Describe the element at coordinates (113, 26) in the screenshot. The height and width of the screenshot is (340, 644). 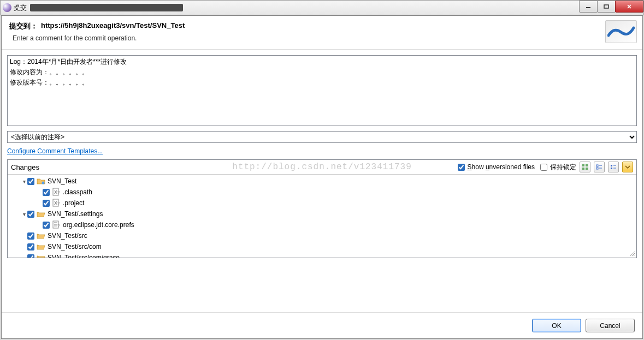
I see `commit-url: https://5h9j8h2uxeagit3/svn/Test/SVN_Tes…` at that location.